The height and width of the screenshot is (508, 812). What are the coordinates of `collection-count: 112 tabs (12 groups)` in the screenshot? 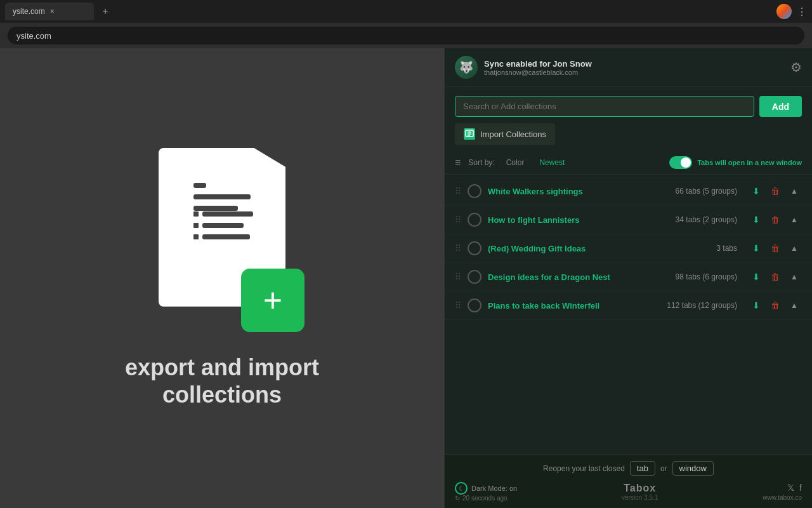 It's located at (702, 305).